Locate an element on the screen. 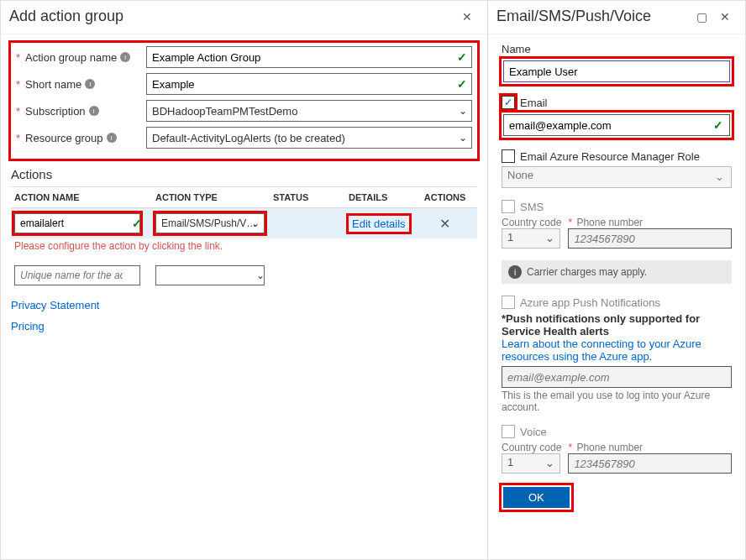 This screenshot has height=560, width=746. action-type-select: Email/SMS/Push/V… is located at coordinates (210, 223).